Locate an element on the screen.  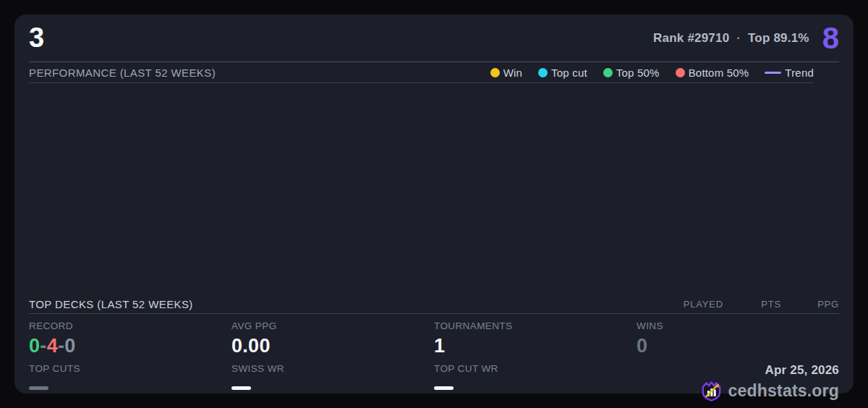
wins-label: WINS is located at coordinates (738, 326).